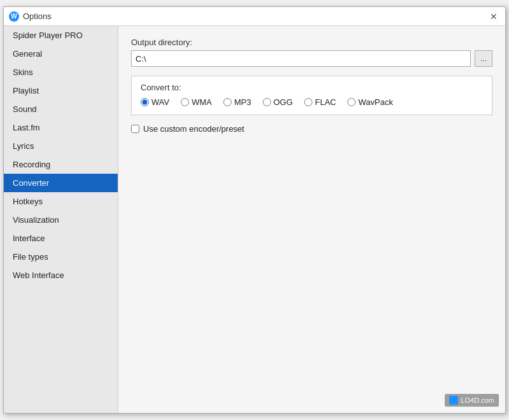  I want to click on format-radio-ogg, so click(267, 102).